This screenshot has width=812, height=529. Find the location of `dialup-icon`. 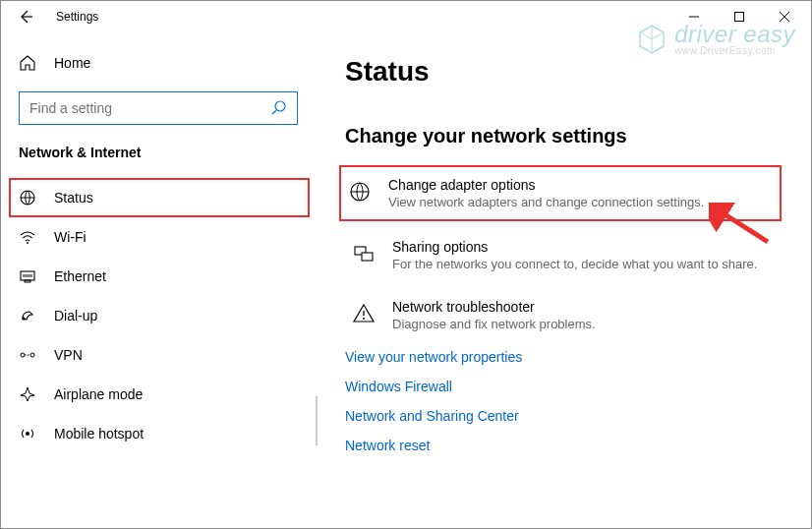

dialup-icon is located at coordinates (28, 316).